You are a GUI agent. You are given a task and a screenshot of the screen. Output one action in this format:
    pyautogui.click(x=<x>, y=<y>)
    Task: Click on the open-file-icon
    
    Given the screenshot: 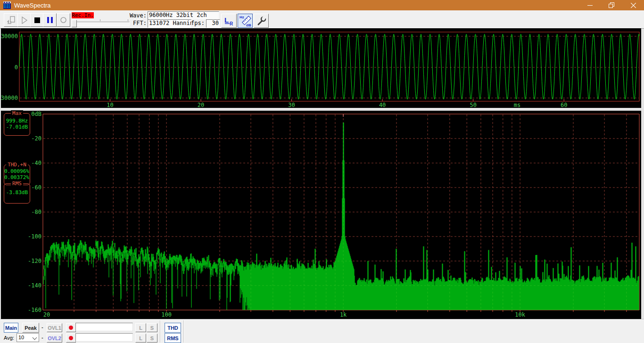 What is the action you would take?
    pyautogui.click(x=11, y=20)
    